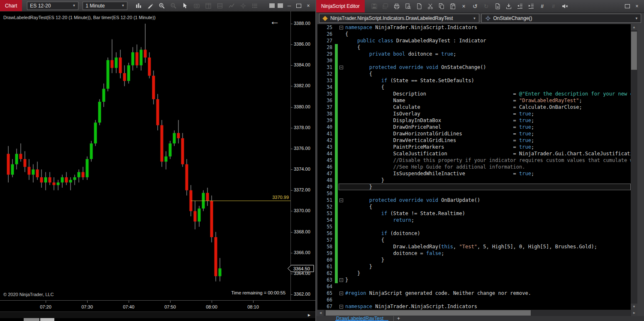 Image resolution: width=644 pixels, height=321 pixels. What do you see at coordinates (531, 6) in the screenshot?
I see `increase-indent-icon` at bounding box center [531, 6].